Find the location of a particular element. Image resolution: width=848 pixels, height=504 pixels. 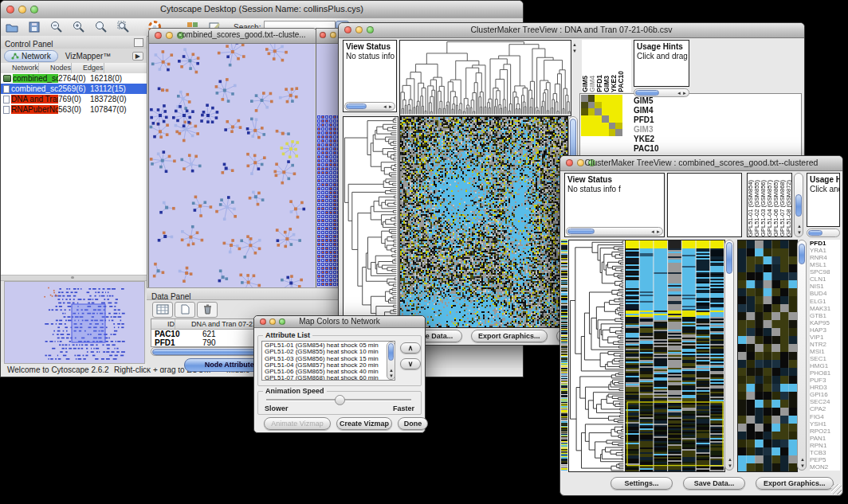

tab-network: Network is located at coordinates (31, 56).